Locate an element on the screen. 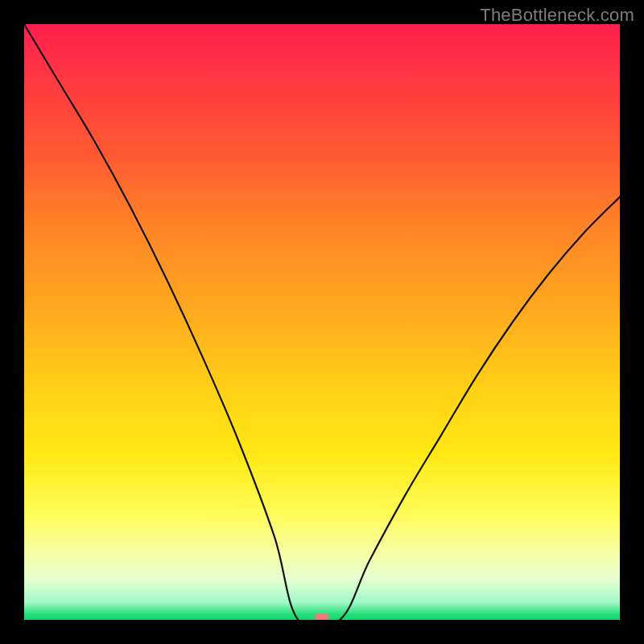 The height and width of the screenshot is (644, 644). minimum-marker is located at coordinates (322, 617).